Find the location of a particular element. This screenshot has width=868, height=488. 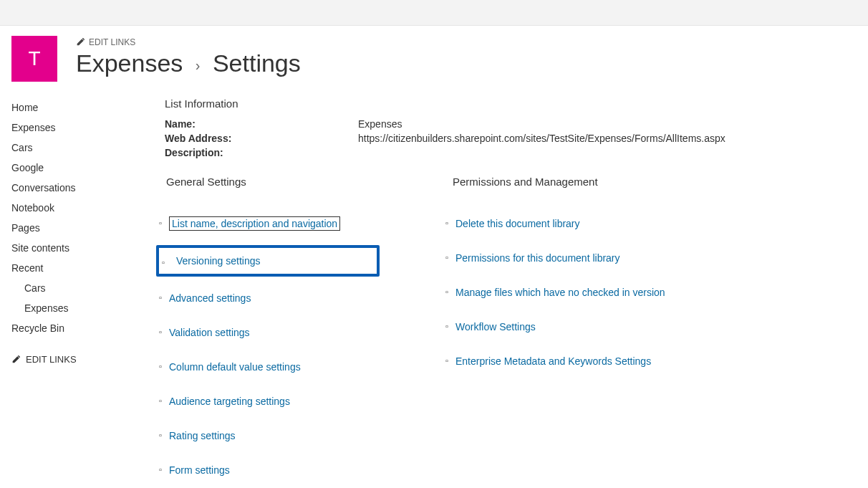

permission-setting-item: Permissions for this document library is located at coordinates (559, 258).